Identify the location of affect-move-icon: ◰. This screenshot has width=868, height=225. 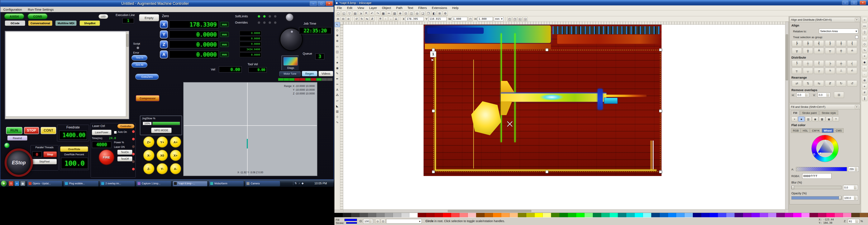
(509, 19).